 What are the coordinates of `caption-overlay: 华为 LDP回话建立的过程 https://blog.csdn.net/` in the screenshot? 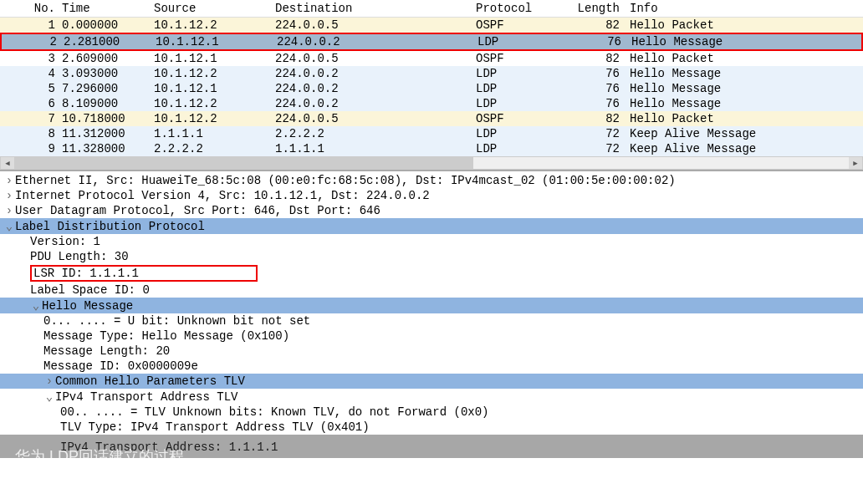 It's located at (432, 446).